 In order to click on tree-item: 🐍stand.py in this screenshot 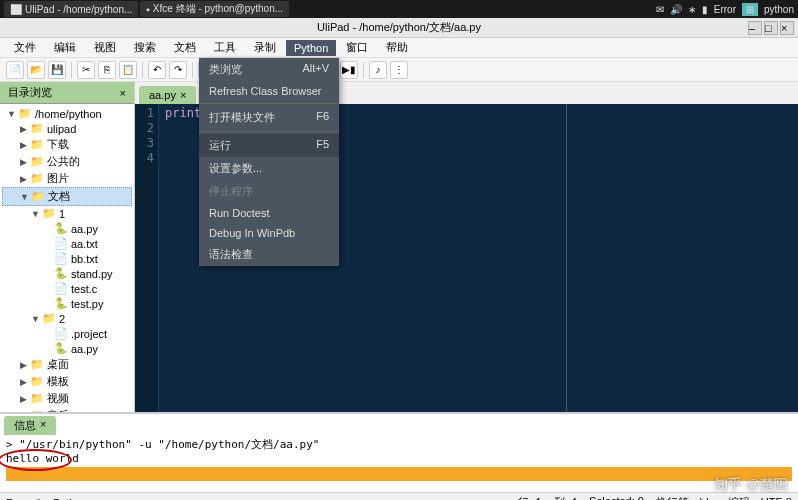, I will do `click(67, 274)`.